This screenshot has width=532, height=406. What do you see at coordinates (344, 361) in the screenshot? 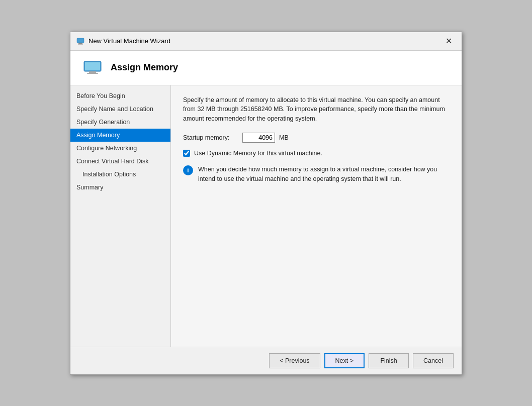
I see `next-button: Next >` at bounding box center [344, 361].